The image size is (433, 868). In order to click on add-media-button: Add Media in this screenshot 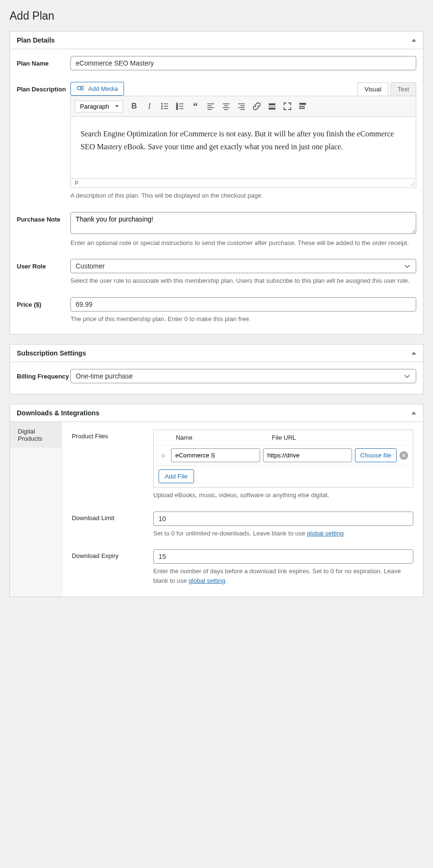, I will do `click(97, 89)`.